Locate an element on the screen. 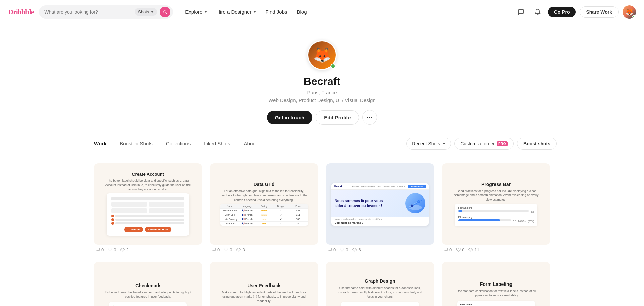 The width and height of the screenshot is (644, 306). tab-work: Work is located at coordinates (100, 144).